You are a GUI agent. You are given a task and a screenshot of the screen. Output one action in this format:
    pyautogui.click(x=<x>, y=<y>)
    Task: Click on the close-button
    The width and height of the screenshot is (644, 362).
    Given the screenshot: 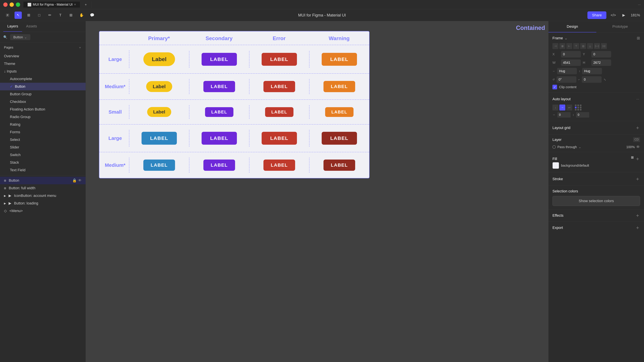 What is the action you would take?
    pyautogui.click(x=6, y=5)
    